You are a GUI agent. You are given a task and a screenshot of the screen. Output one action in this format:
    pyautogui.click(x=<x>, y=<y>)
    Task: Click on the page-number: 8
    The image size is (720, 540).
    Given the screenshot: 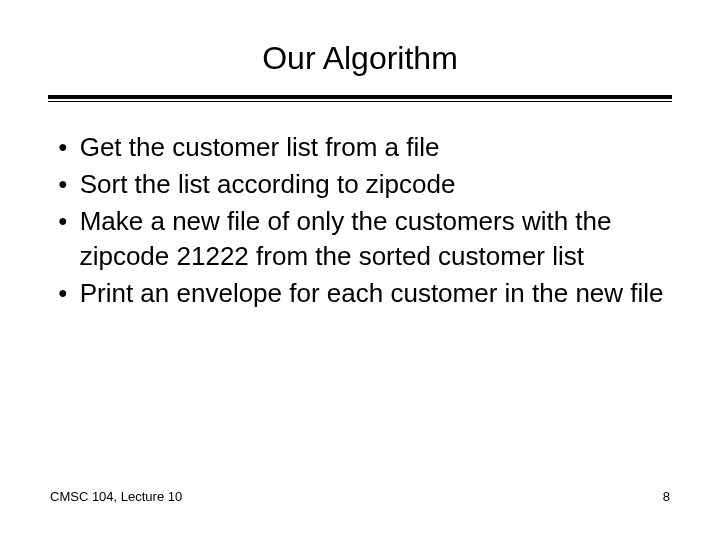 What is the action you would take?
    pyautogui.click(x=666, y=496)
    